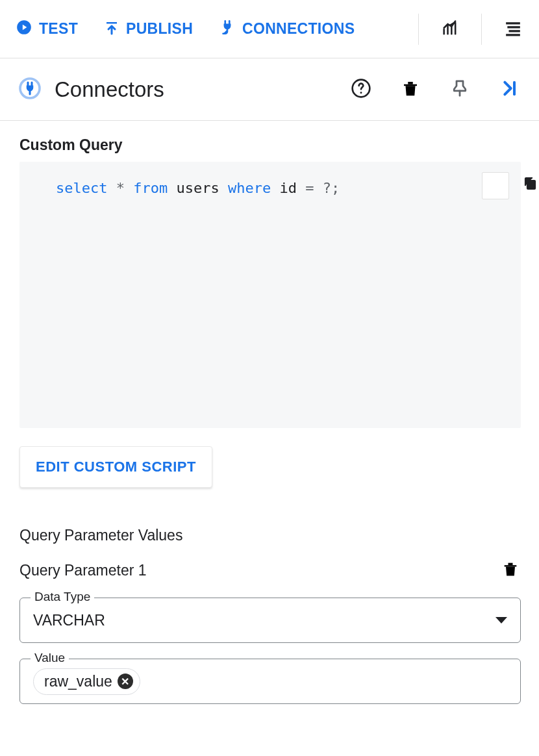 The image size is (539, 756). What do you see at coordinates (58, 29) in the screenshot?
I see `test-label: TEST` at bounding box center [58, 29].